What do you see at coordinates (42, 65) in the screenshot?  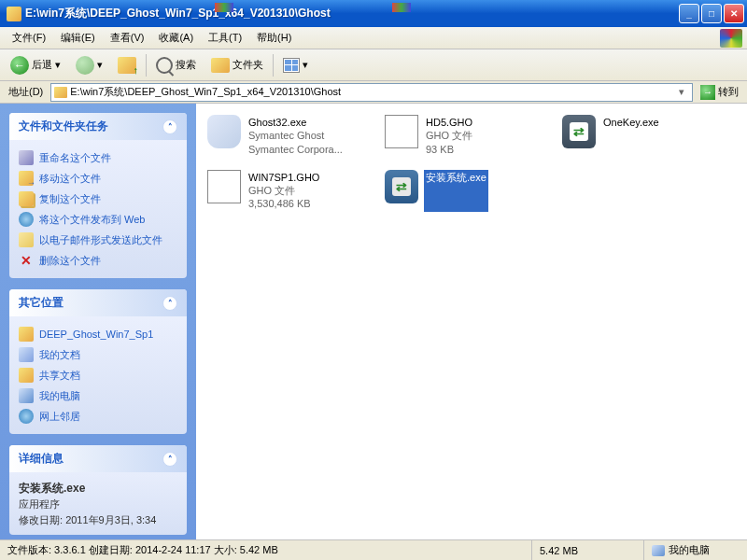 I see `back-label: 后退` at bounding box center [42, 65].